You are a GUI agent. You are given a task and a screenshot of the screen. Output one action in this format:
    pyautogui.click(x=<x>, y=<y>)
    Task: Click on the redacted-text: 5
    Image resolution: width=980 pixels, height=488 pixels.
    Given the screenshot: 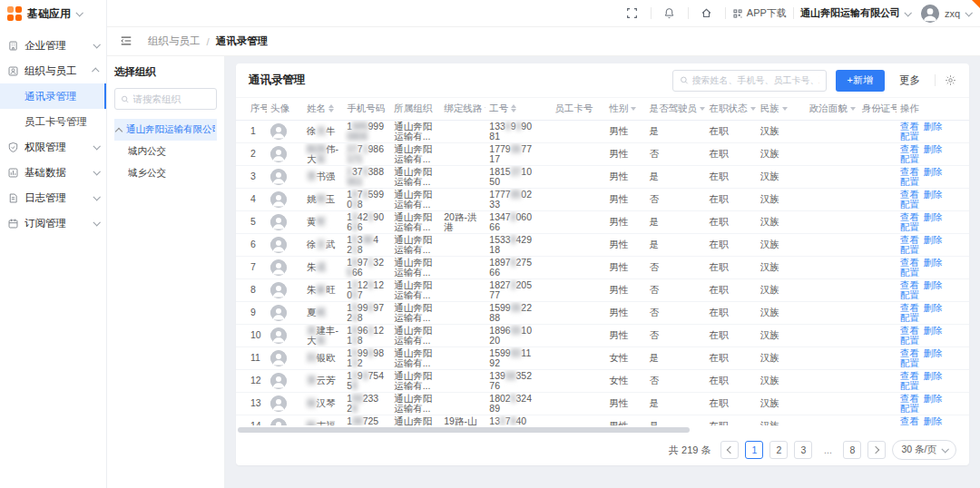 What is the action you would take?
    pyautogui.click(x=355, y=239)
    